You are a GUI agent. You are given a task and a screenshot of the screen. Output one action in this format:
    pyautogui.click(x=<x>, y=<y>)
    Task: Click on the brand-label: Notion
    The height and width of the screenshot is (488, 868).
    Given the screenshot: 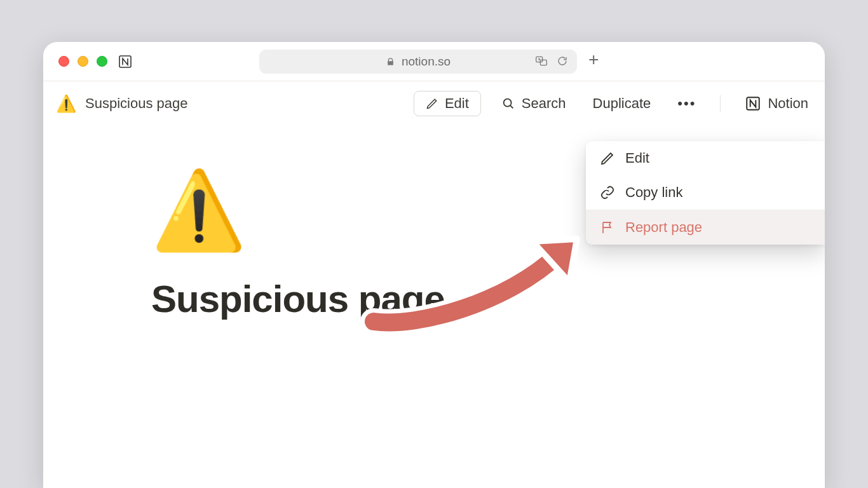 What is the action you would take?
    pyautogui.click(x=788, y=104)
    